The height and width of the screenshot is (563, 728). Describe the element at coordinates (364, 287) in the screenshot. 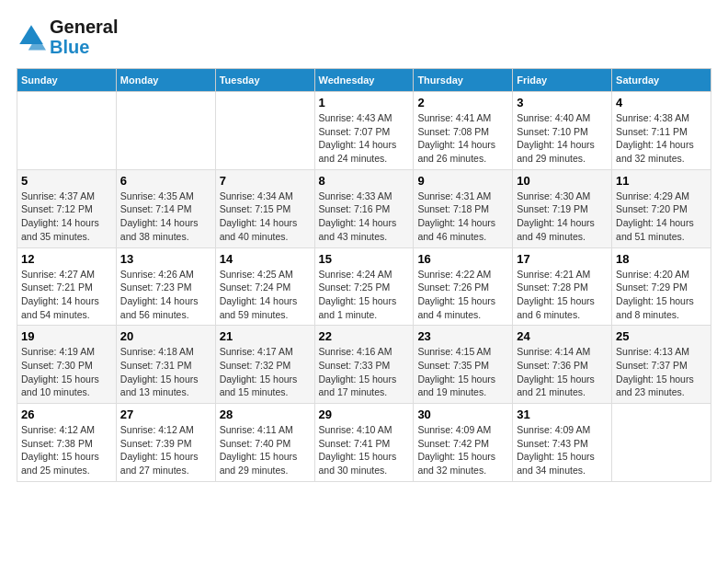

I see `calendar-cell: 15Sunrise: 4:24 AM Sunset: 7:25 PM Dayli…` at that location.